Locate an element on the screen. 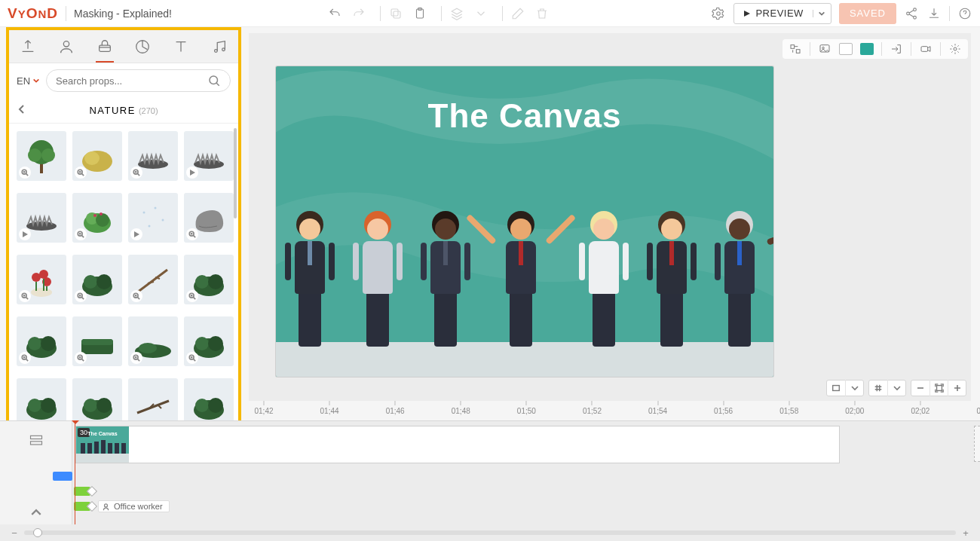 The width and height of the screenshot is (980, 541). bg-swatch-teal is located at coordinates (867, 49).